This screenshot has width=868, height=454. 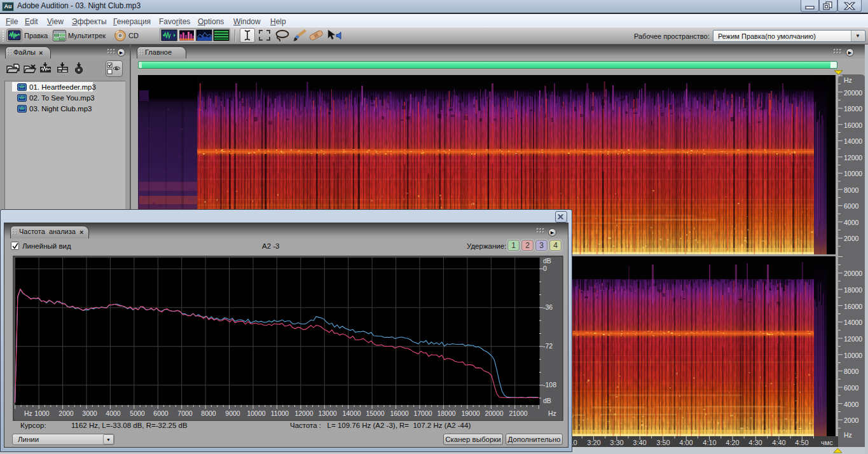 What do you see at coordinates (548, 307) in the screenshot?
I see `svg-text: -36` at bounding box center [548, 307].